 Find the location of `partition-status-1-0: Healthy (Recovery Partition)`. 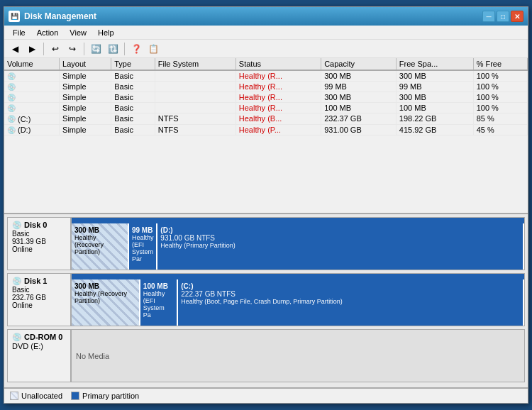

partition-status-1-0: Healthy (Recovery Partition) is located at coordinates (105, 297).